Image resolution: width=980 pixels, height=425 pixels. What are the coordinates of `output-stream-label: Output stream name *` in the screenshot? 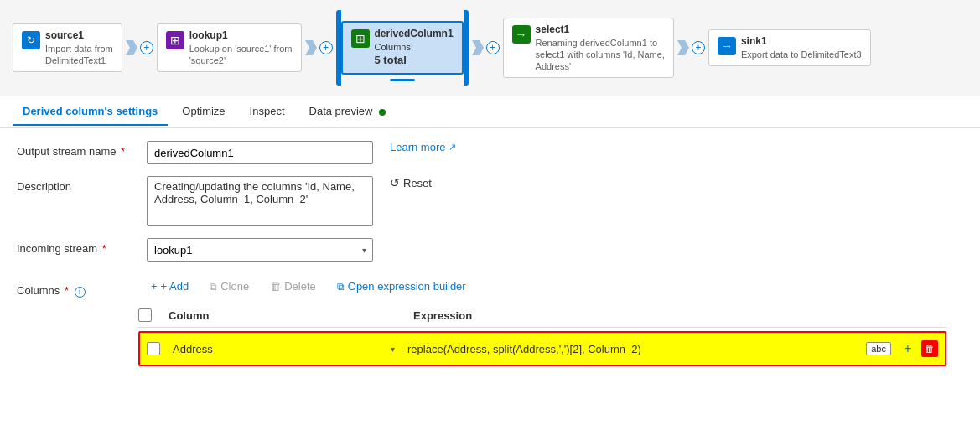 It's located at (77, 149).